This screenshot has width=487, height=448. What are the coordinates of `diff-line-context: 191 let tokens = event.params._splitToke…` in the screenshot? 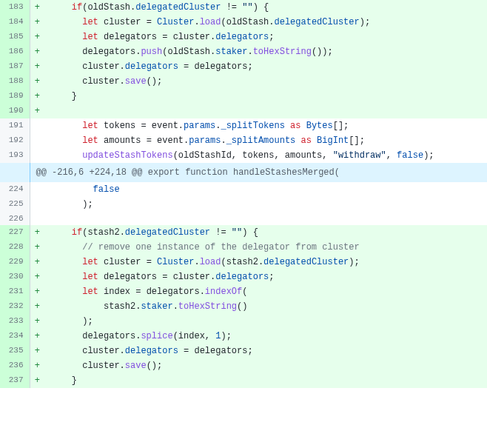 It's located at (243, 126).